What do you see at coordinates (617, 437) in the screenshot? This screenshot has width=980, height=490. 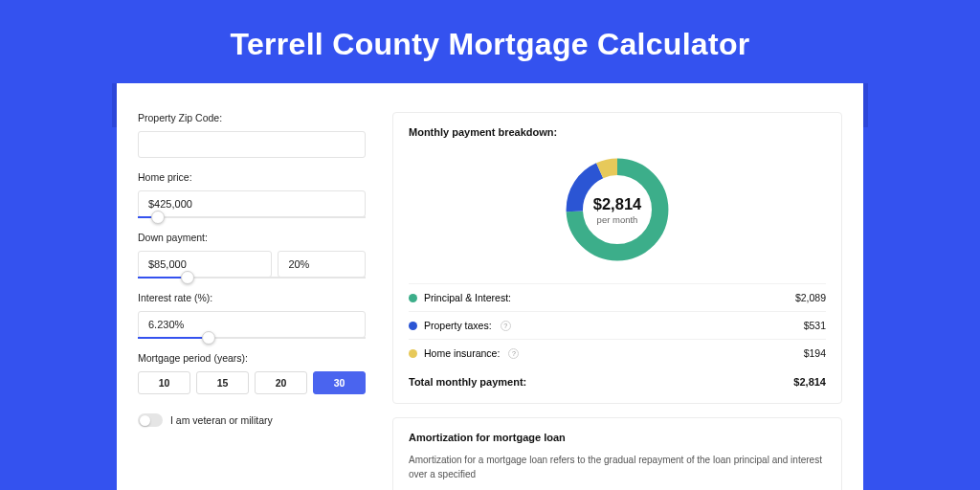 I see `amortization-title: Amortization for mortgage loan` at bounding box center [617, 437].